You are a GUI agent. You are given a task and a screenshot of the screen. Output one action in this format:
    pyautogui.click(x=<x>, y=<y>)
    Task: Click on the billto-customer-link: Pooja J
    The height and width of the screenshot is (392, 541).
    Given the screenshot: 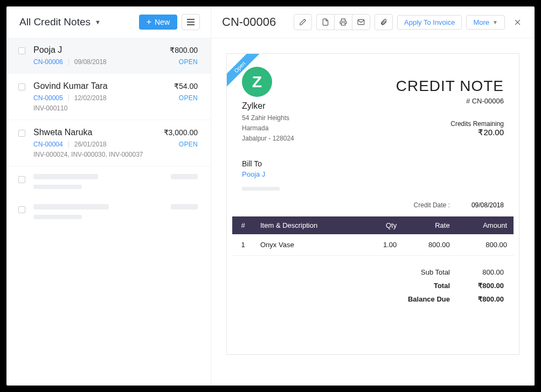 What is the action you would take?
    pyautogui.click(x=373, y=174)
    